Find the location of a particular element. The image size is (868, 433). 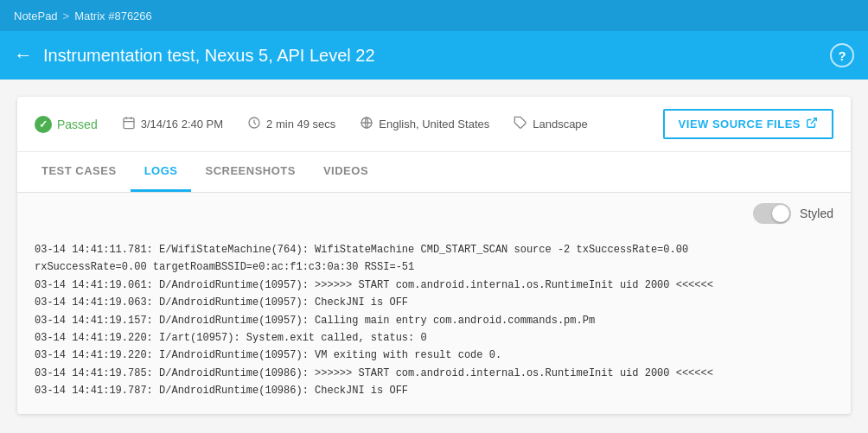

tab-logs: LOGS is located at coordinates (161, 172).